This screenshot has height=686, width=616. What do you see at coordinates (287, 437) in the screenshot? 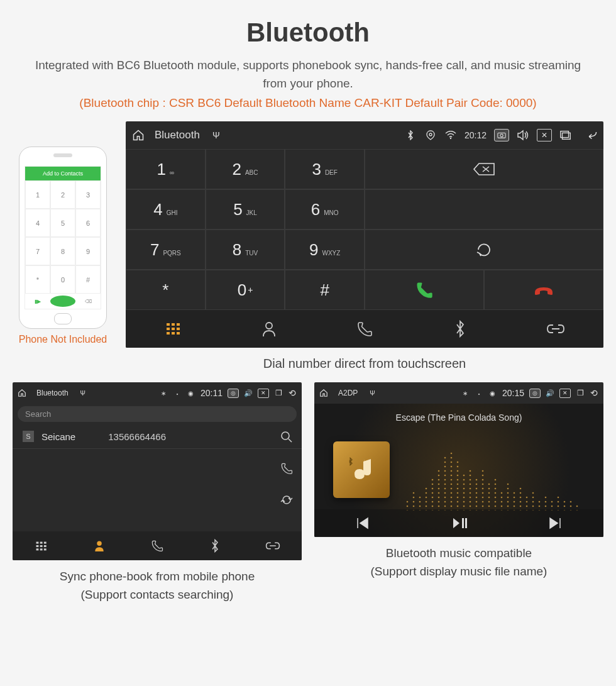
I see `search-icon` at bounding box center [287, 437].